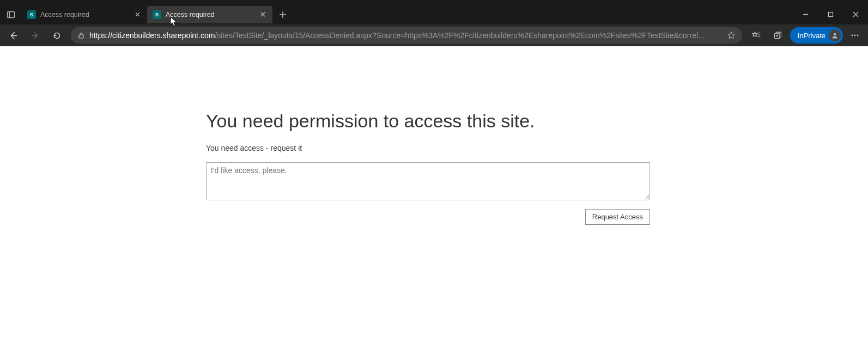  I want to click on request-access-button: Request Access, so click(618, 217).